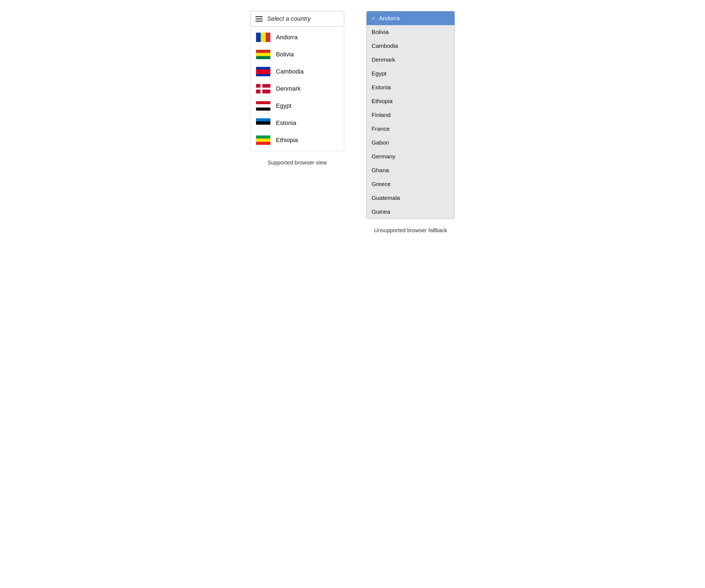 The width and height of the screenshot is (705, 588). Describe the element at coordinates (411, 32) in the screenshot. I see `select-option-bolivia: Bolivia` at that location.